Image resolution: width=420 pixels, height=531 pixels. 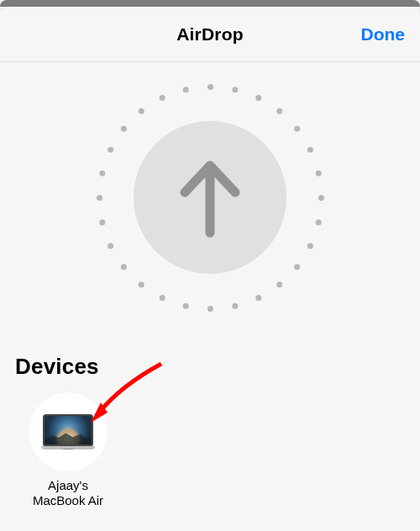 What do you see at coordinates (210, 34) in the screenshot?
I see `nav-bar: AirDrop Done` at bounding box center [210, 34].